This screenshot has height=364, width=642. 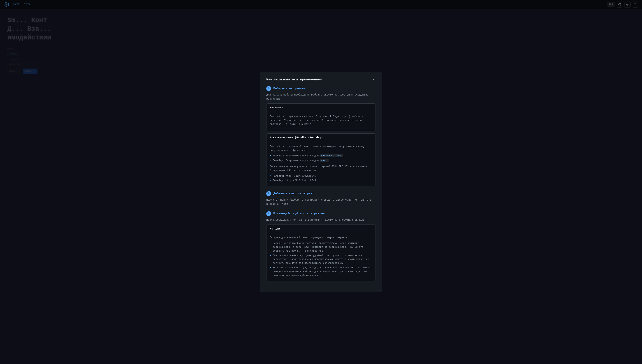 What do you see at coordinates (321, 136) in the screenshot?
I see `step-1: 1 Выберите окружение Для начала работы н…` at bounding box center [321, 136].